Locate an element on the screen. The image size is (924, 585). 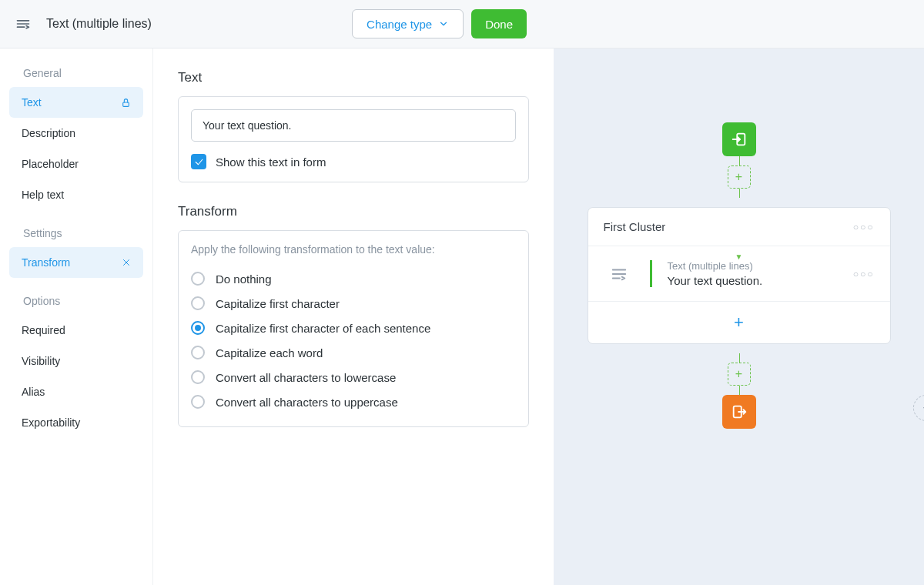
sidebar-item-required: Required is located at coordinates (76, 330).